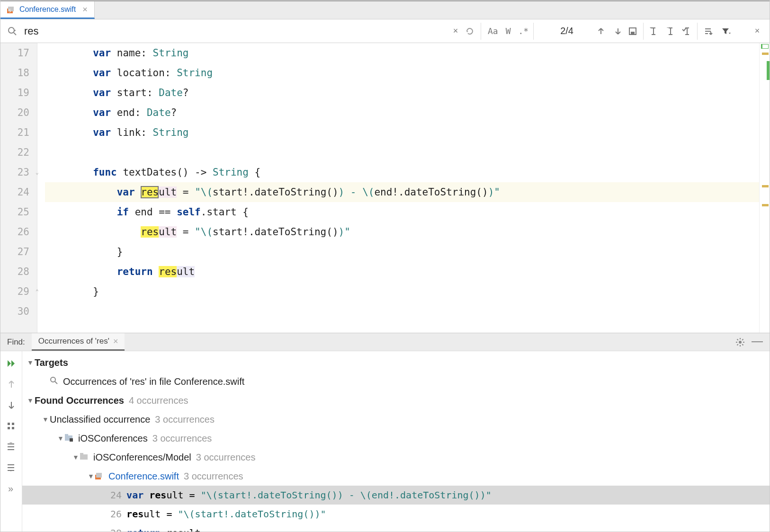  Describe the element at coordinates (235, 31) in the screenshot. I see `search-input` at that location.